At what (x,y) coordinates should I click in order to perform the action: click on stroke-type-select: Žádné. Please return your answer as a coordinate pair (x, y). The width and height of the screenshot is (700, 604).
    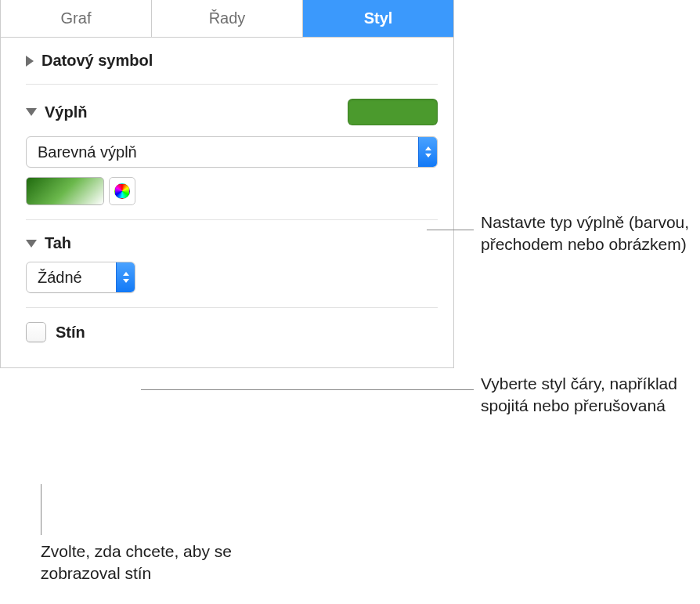
    Looking at the image, I should click on (81, 277).